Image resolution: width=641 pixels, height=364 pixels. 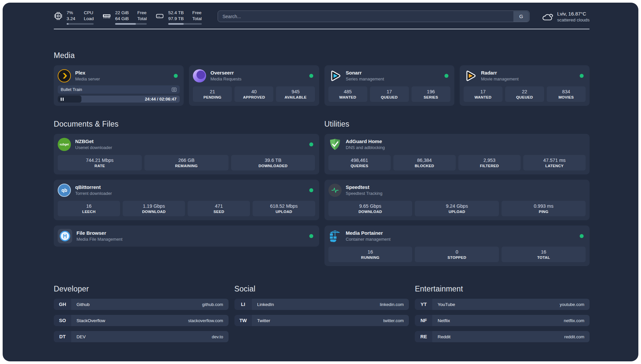 I want to click on stat-label: DOWNLOAD, so click(x=371, y=212).